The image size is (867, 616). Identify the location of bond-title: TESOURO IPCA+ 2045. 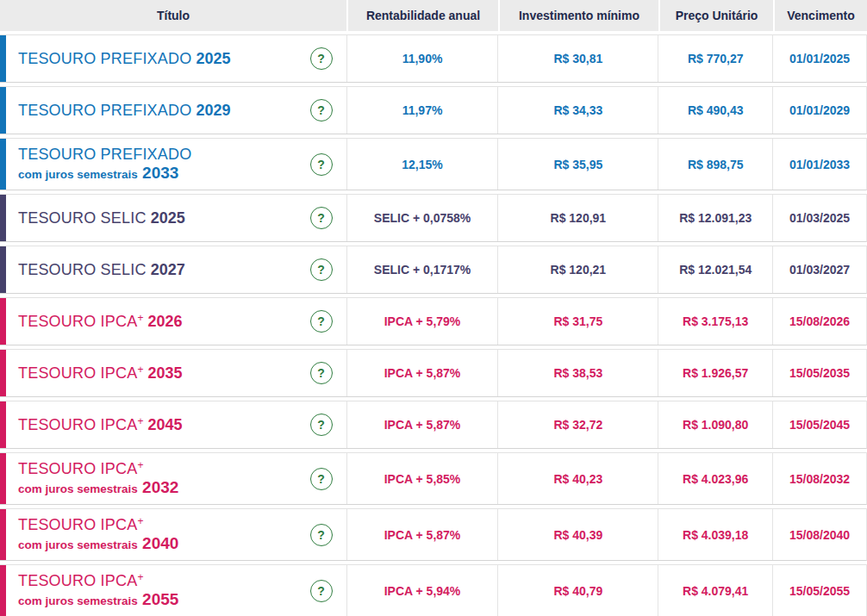
(100, 425).